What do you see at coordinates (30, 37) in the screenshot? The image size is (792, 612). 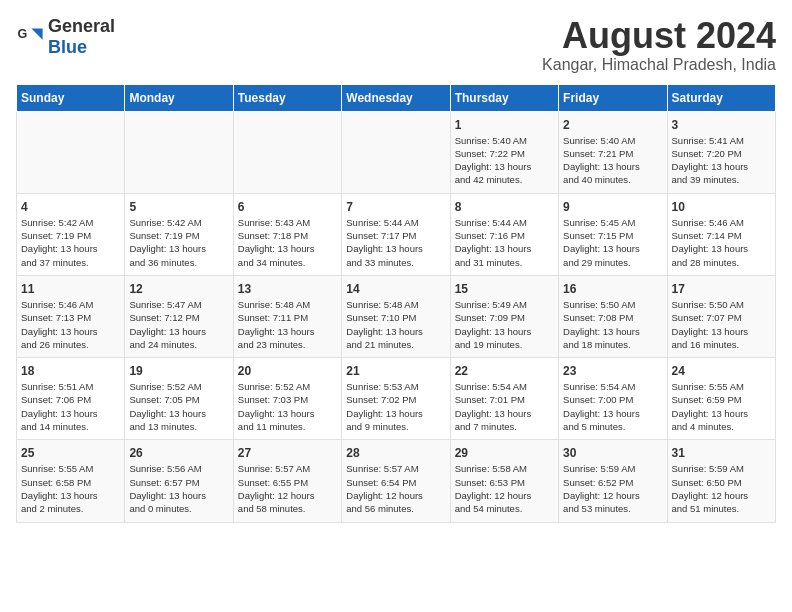 I see `logo-icon: G` at bounding box center [30, 37].